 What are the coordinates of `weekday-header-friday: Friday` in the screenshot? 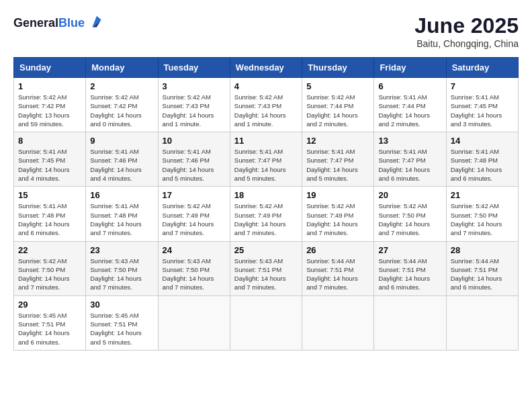 It's located at (410, 68).